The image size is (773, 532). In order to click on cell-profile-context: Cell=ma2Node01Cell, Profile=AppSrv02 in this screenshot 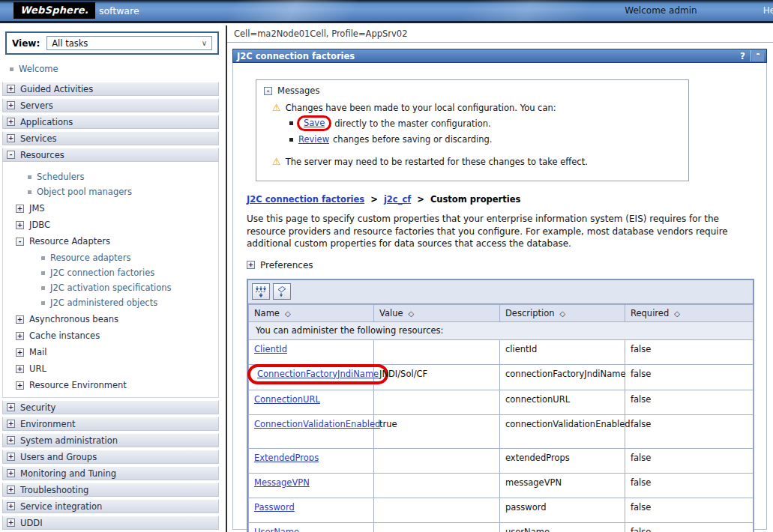, I will do `click(500, 34)`.